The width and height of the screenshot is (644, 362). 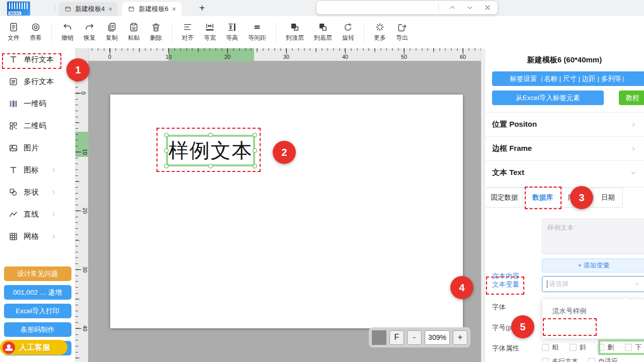 What do you see at coordinates (505, 198) in the screenshot?
I see `data-source-tab: 固定数据` at bounding box center [505, 198].